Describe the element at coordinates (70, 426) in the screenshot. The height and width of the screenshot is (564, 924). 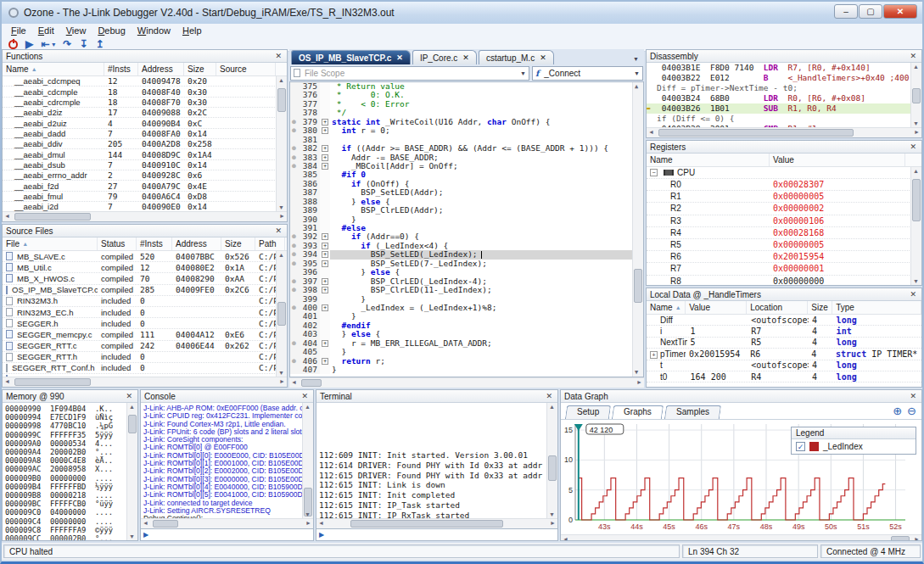
I see `memory-row: 00000998 4770BC10 .¼pG` at that location.